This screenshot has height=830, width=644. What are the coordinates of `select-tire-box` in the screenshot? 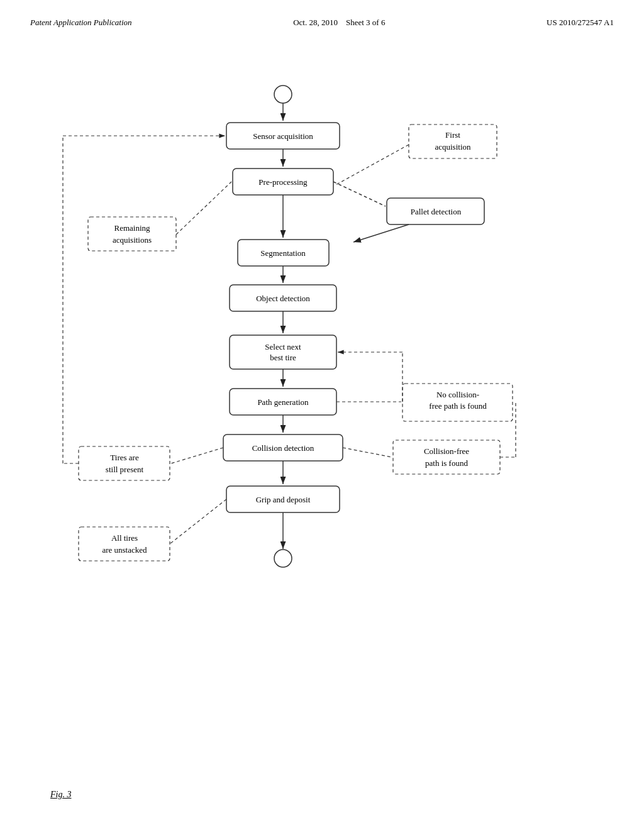 It's located at (283, 352).